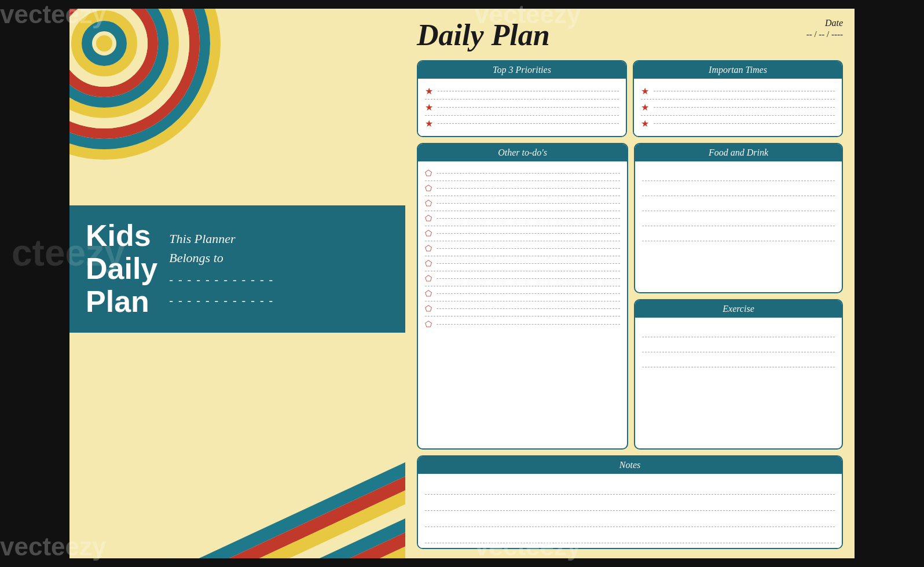 The width and height of the screenshot is (924, 567). What do you see at coordinates (522, 296) in the screenshot?
I see `todos-section: Other to-do's ⬠ ⬠ ⬠ ⬠` at bounding box center [522, 296].